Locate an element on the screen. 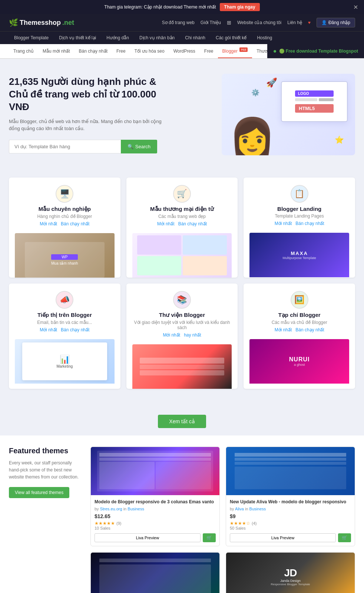  nav-blogger-template: Blogger Template is located at coordinates (31, 38).